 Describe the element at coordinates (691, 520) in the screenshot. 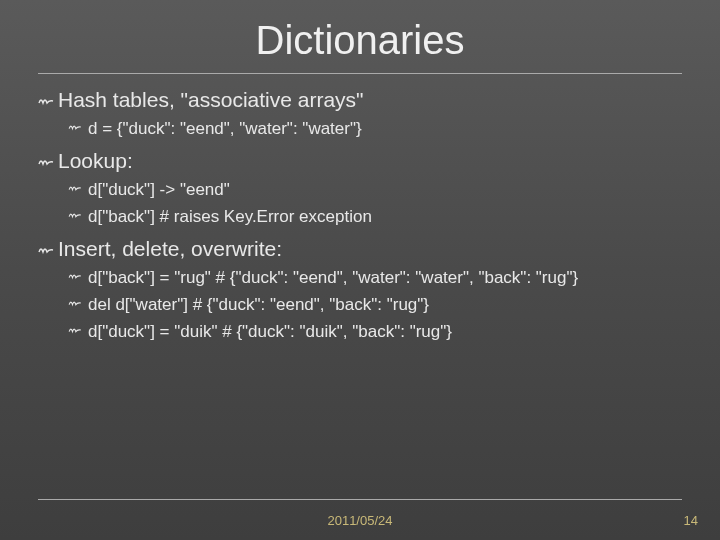

I see `slide-number: 14` at that location.